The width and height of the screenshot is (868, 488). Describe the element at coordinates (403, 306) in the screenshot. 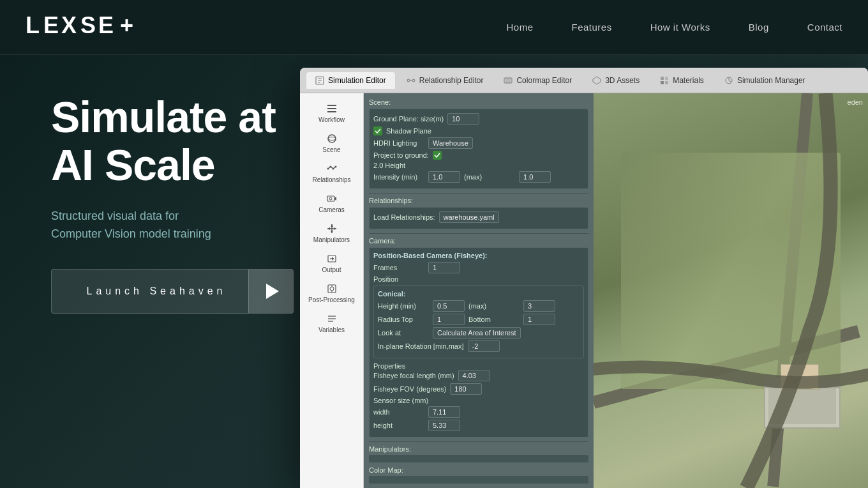

I see `height-min-label: Height (min)` at that location.